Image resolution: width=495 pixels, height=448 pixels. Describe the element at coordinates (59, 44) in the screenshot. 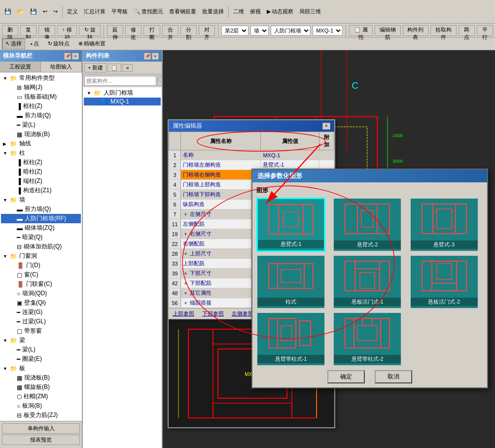

I see `rotate-pt-btn: ↻ 旋转点` at that location.